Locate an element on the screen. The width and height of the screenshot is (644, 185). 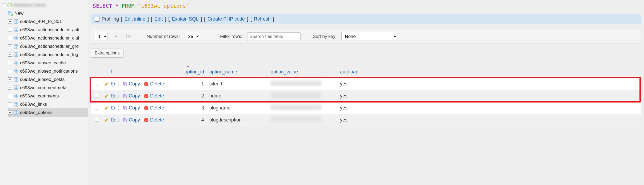
page-last-button: >> is located at coordinates (129, 37).